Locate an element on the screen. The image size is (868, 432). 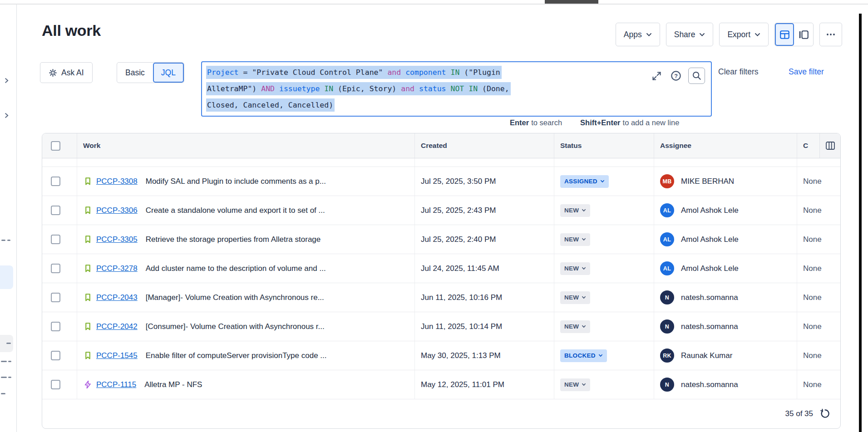
issue-key-link: PCCP-2043 is located at coordinates (117, 298).